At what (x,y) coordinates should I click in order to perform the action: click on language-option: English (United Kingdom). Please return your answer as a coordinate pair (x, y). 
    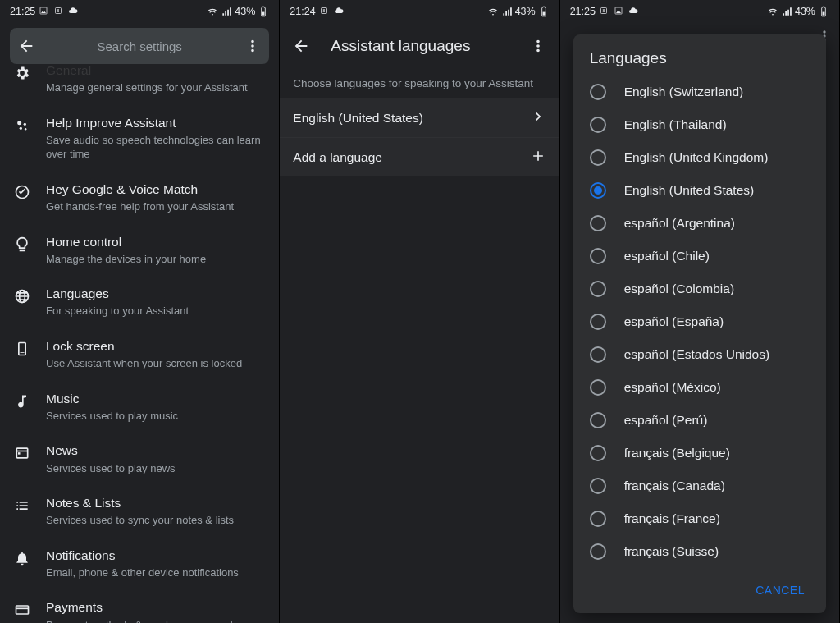
    Looking at the image, I should click on (700, 158).